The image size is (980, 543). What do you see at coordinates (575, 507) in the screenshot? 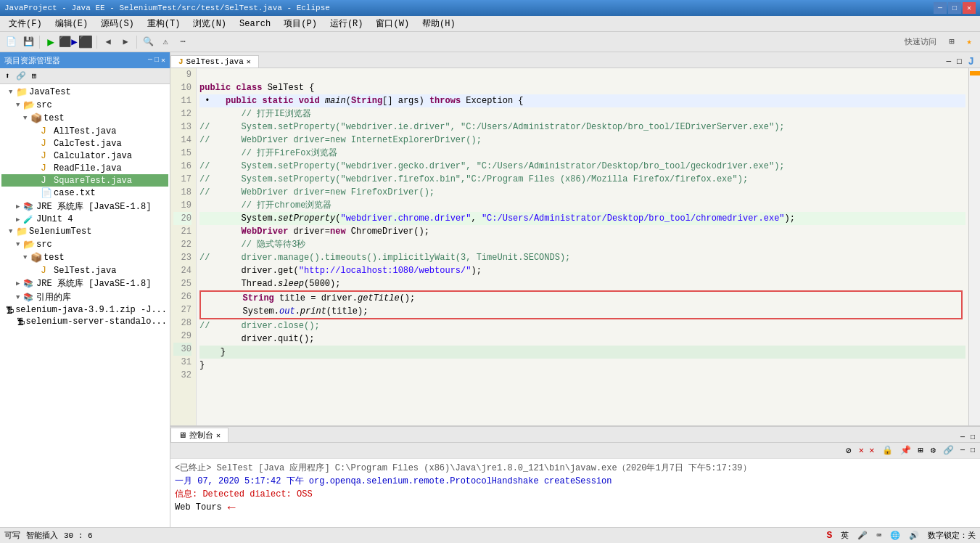
I see `console-line-3: Web Tours ←` at bounding box center [575, 507].